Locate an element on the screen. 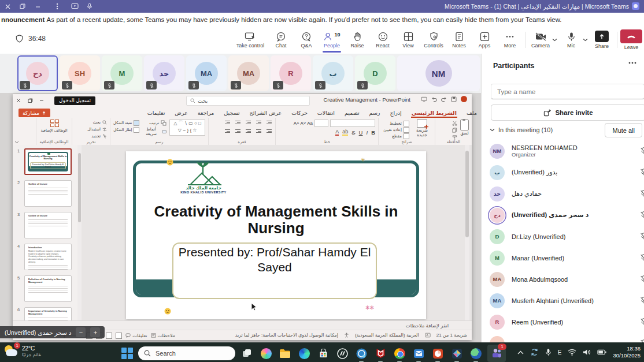 The width and height of the screenshot is (644, 362). slide-sorter-view-button is located at coordinates (109, 336).